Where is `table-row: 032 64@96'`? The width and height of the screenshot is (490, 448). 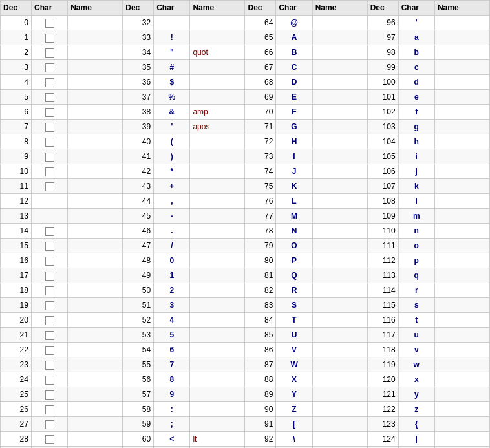
table-row: 032 64@96' is located at coordinates (246, 23).